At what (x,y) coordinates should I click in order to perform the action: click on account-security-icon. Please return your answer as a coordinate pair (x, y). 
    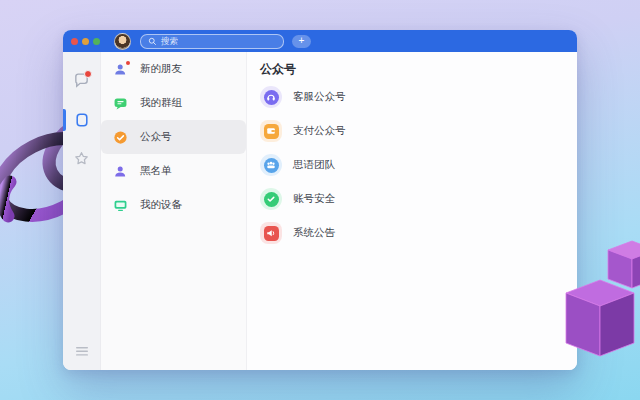
    Looking at the image, I should click on (272, 200).